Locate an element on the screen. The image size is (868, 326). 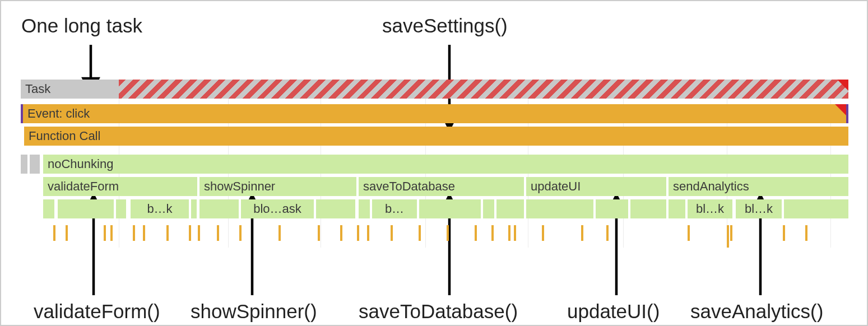
task-long-hatch is located at coordinates (484, 89).